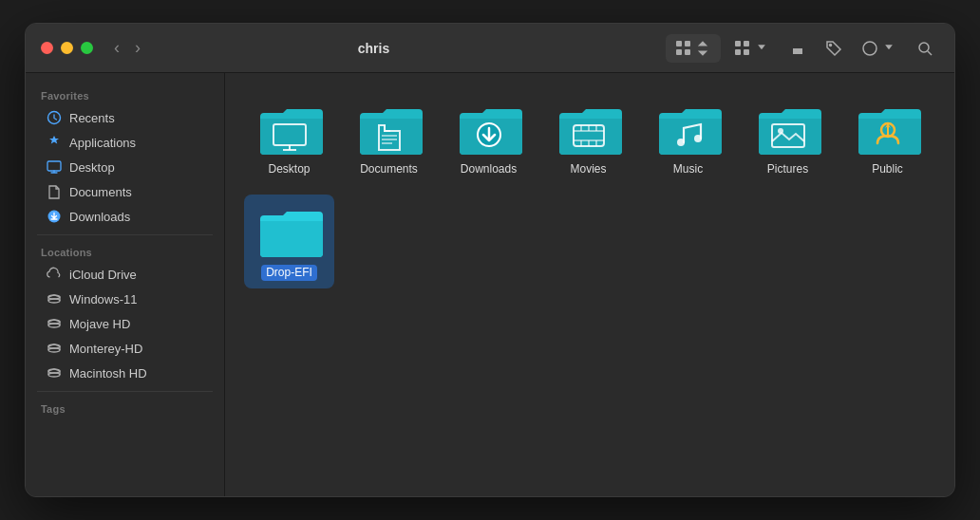 This screenshot has height=520, width=980. I want to click on sidebar-item-label: Recents, so click(92, 118).